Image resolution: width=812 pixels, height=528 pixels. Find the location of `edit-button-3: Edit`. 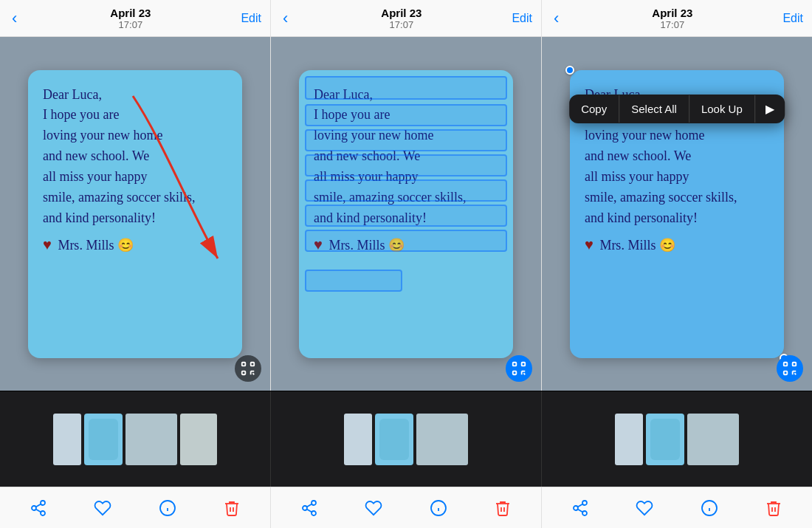

edit-button-3: Edit is located at coordinates (793, 18).